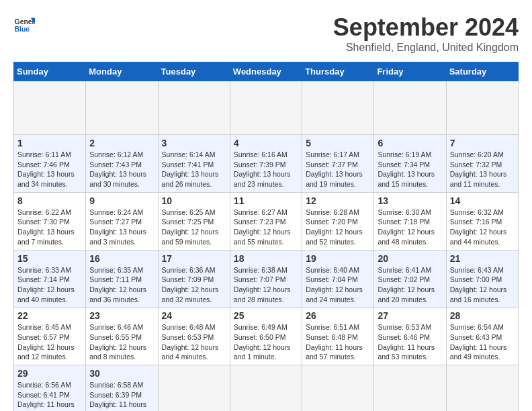 The image size is (532, 411). Describe the element at coordinates (122, 316) in the screenshot. I see `day-number: 23` at that location.